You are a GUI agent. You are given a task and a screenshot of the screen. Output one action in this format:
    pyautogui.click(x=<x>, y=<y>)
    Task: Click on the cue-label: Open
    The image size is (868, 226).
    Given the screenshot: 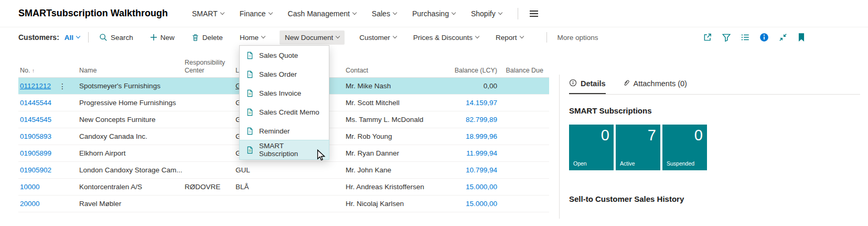 What is the action you would take?
    pyautogui.click(x=592, y=163)
    